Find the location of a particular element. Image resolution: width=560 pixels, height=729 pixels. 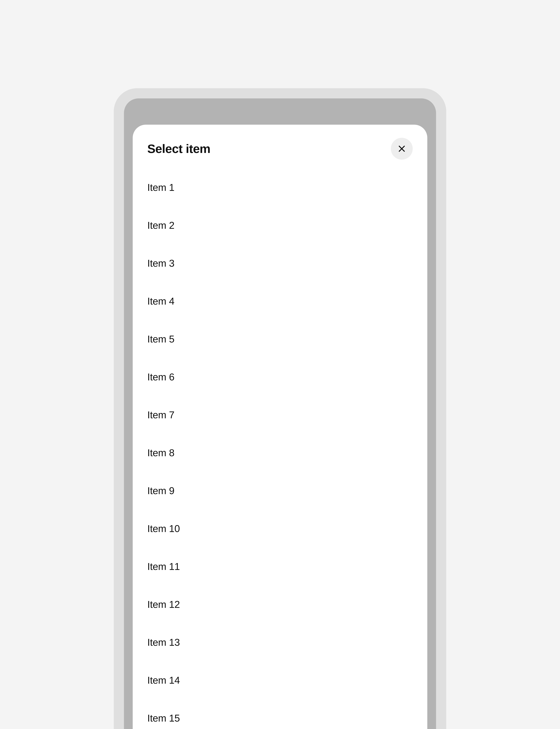

list-item: Item 3 is located at coordinates (280, 263).